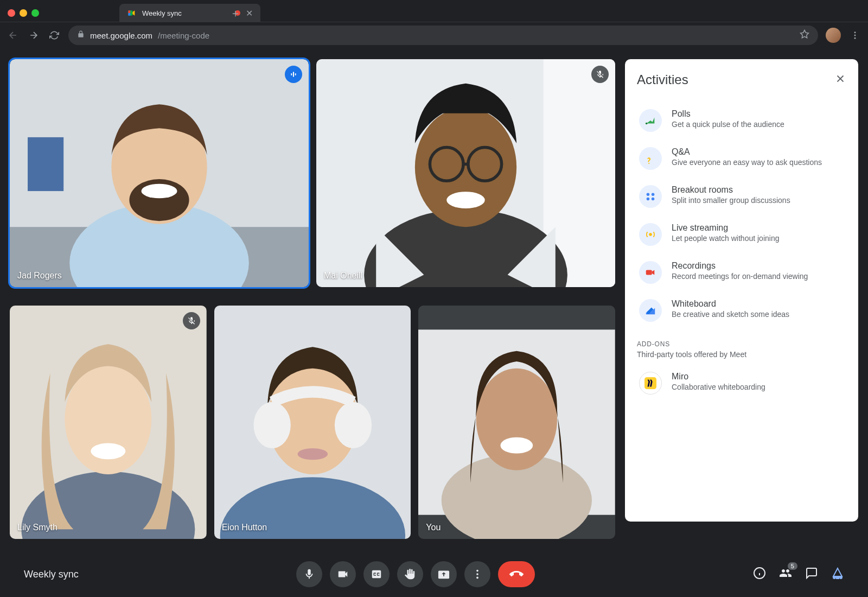 This screenshot has width=868, height=597. Describe the element at coordinates (434, 11) in the screenshot. I see `window-controls: Weekly sync ✕ ＋` at that location.